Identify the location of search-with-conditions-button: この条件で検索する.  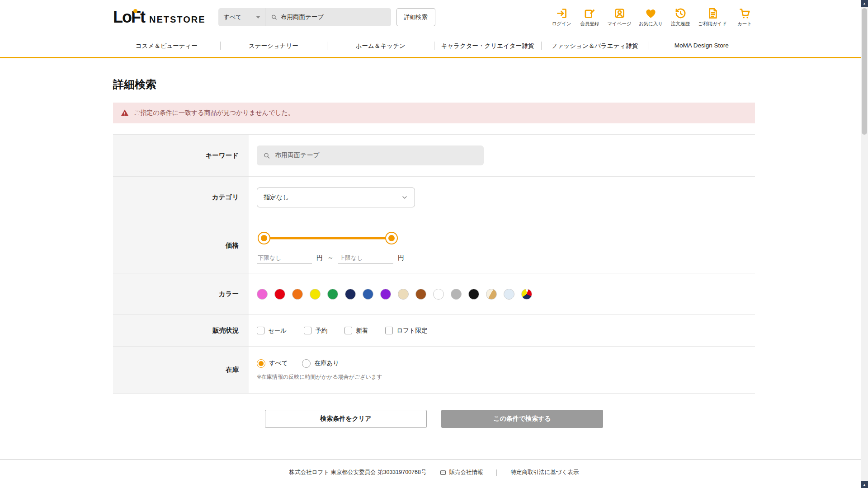
(522, 419).